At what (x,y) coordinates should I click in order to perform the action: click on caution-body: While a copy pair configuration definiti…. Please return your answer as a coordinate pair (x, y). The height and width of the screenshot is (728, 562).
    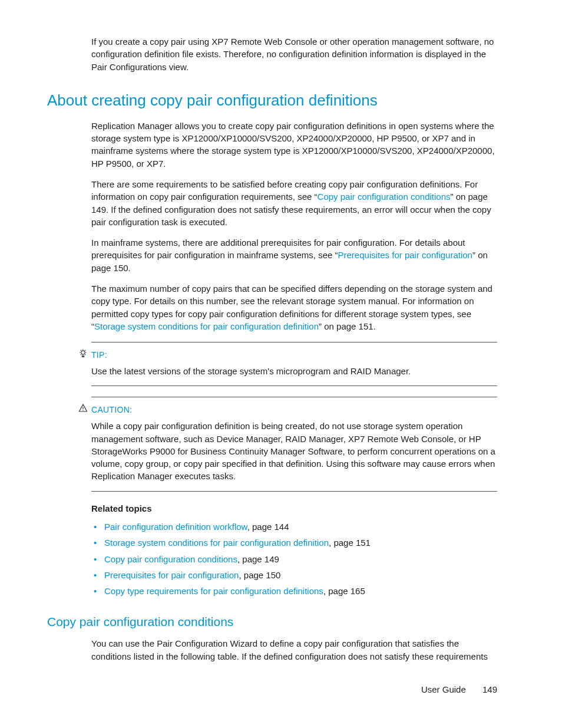
    Looking at the image, I should click on (295, 451).